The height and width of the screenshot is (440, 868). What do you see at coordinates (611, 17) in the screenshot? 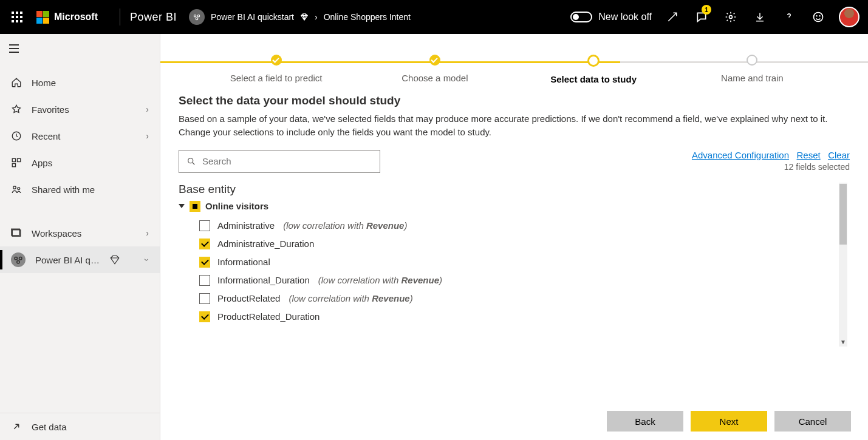
I see `new-look-toggle: New look off` at bounding box center [611, 17].